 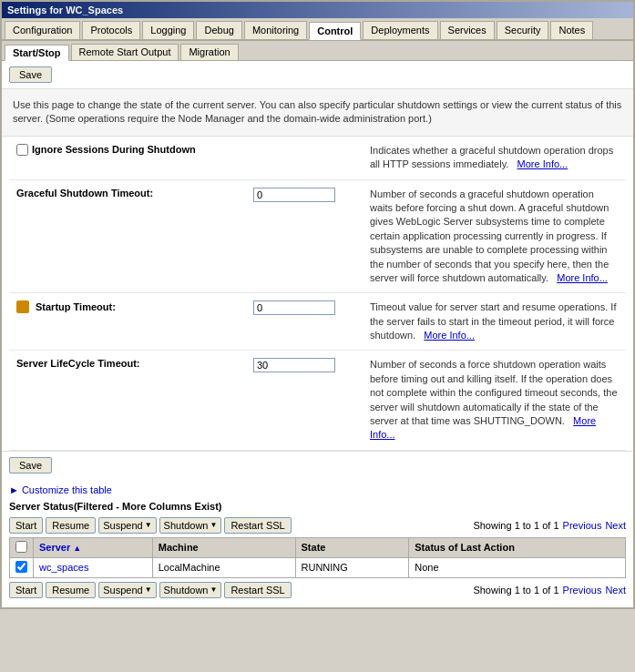 I want to click on sub-tab-start-stop: Start/Stop, so click(x=36, y=53).